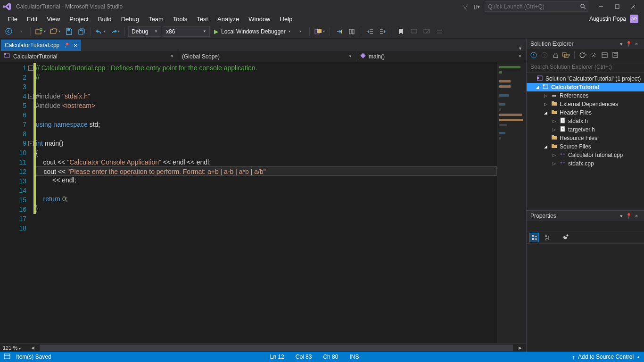  What do you see at coordinates (101, 32) in the screenshot?
I see `undo-button: ▾` at bounding box center [101, 32].